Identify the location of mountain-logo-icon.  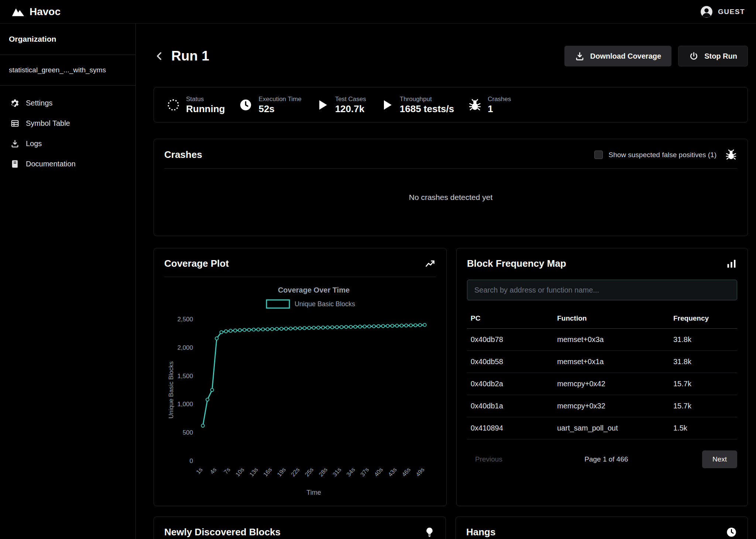
(18, 12).